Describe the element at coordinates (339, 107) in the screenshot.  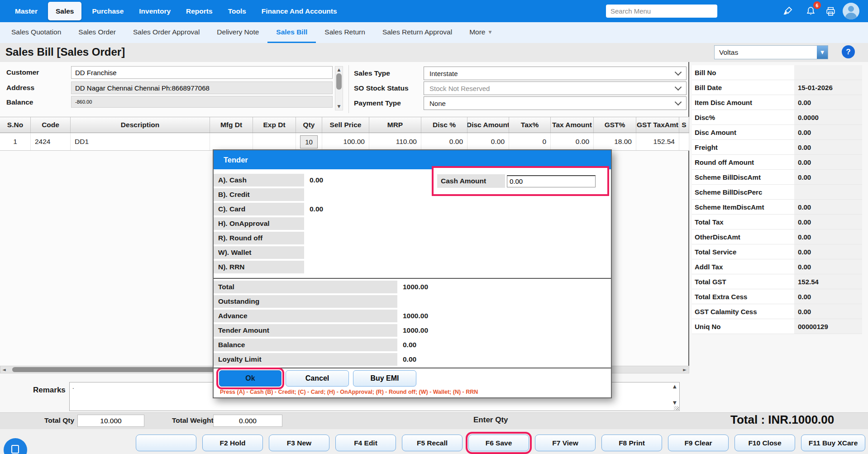
I see `scroll-down-icon: ▼` at that location.